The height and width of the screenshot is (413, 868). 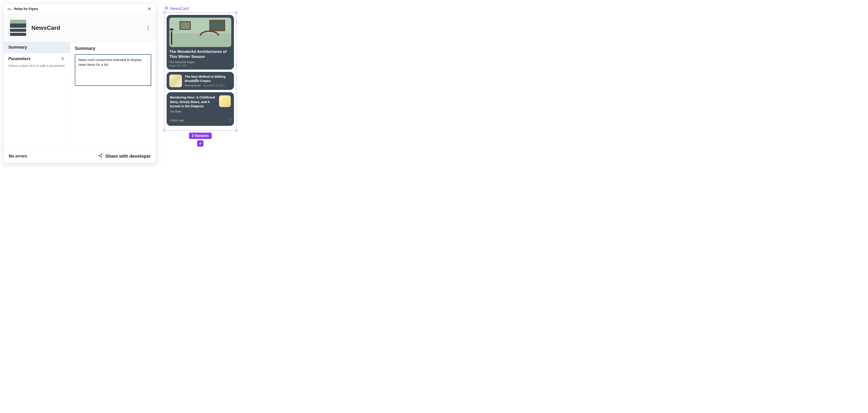 I want to click on compact-thumbnail, so click(x=176, y=81).